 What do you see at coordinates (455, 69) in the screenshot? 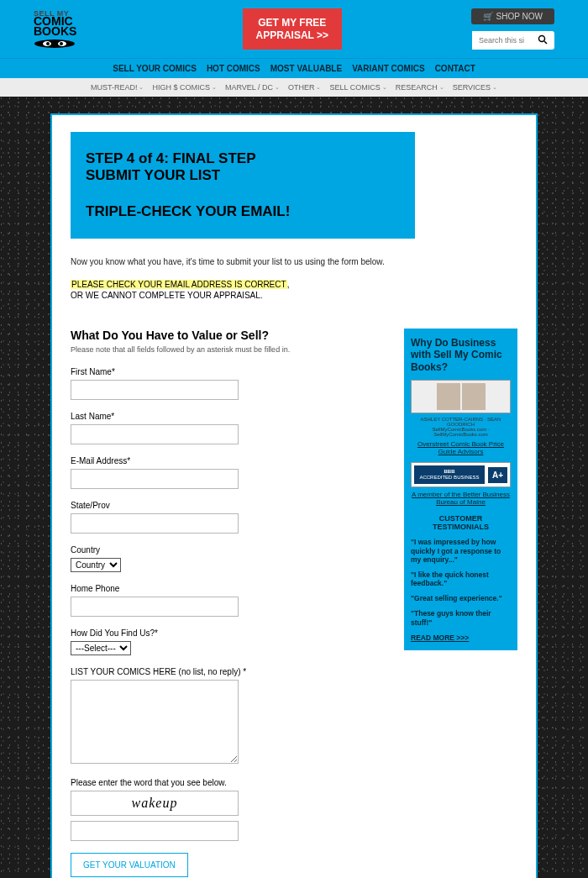
I see `nav-contact: CONTACT` at bounding box center [455, 69].